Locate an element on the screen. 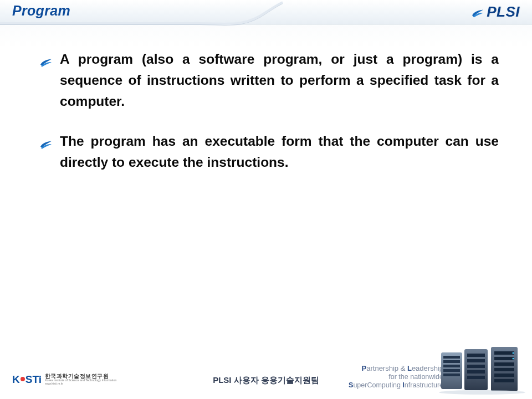 The height and width of the screenshot is (399, 532). tagline-word: artnership & is located at coordinates (387, 368).